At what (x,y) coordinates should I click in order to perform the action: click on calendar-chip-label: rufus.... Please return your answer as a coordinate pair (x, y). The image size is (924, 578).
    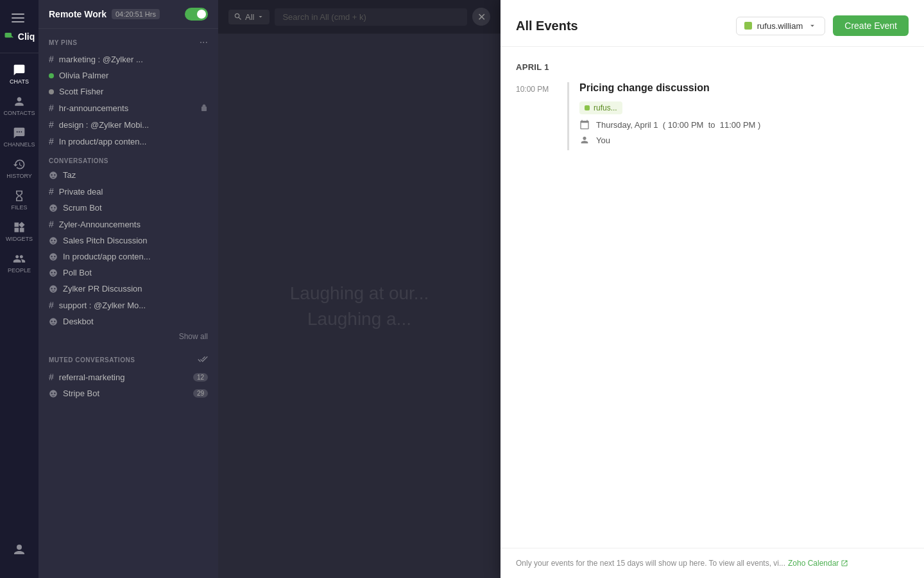
    Looking at the image, I should click on (606, 108).